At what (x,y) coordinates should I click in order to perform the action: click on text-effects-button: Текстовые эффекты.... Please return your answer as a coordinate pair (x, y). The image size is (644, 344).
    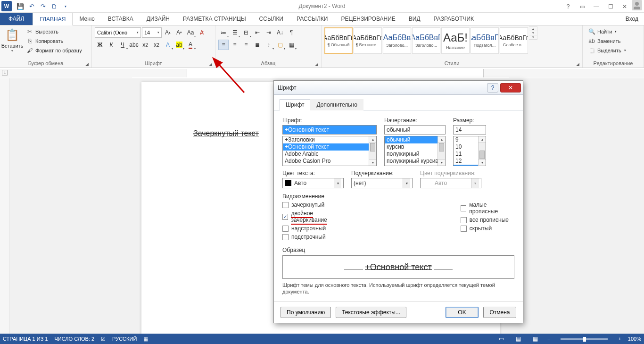
    Looking at the image, I should click on (371, 312).